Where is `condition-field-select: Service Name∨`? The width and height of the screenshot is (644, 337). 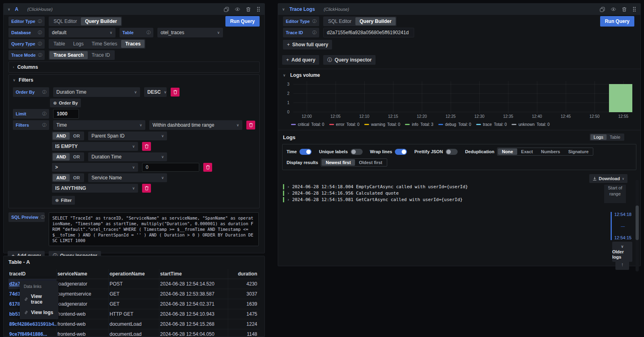
condition-field-select: Service Name∨ is located at coordinates (128, 178).